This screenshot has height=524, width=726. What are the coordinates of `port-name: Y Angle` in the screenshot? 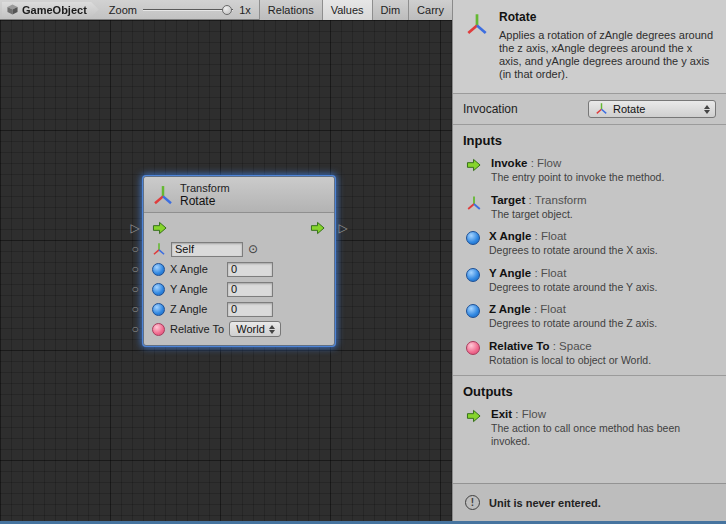 It's located at (510, 273).